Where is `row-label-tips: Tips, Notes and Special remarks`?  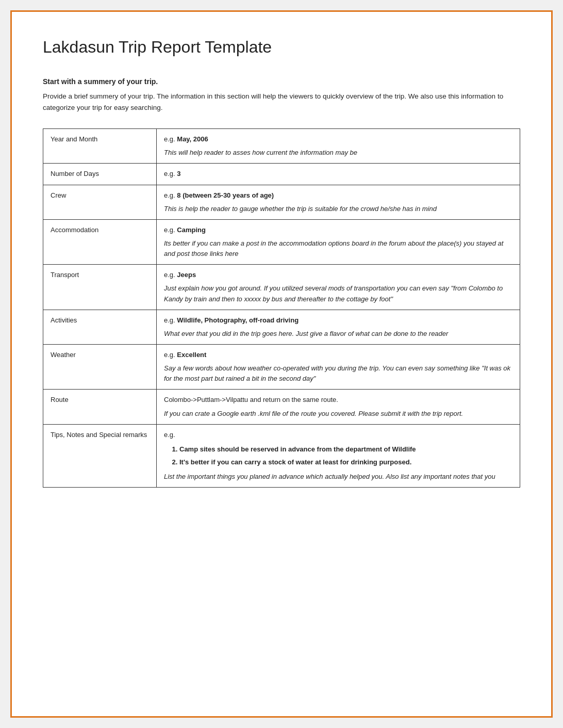 row-label-tips: Tips, Notes and Special remarks is located at coordinates (100, 456).